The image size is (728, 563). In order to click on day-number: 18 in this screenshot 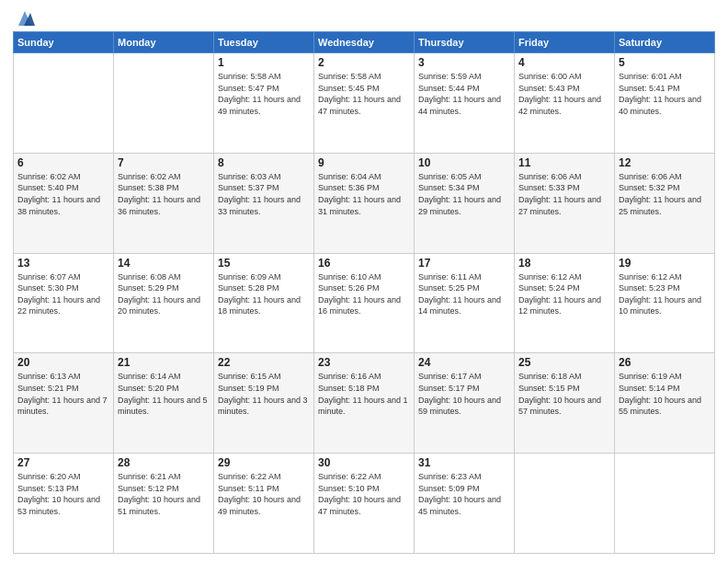, I will do `click(564, 263)`.